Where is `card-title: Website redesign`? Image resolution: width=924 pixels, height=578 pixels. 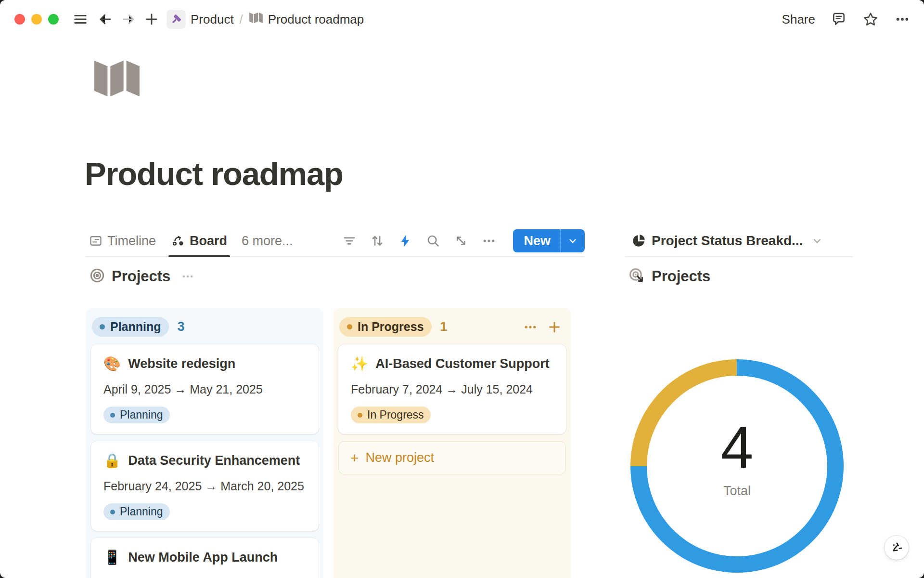
card-title: Website redesign is located at coordinates (182, 364).